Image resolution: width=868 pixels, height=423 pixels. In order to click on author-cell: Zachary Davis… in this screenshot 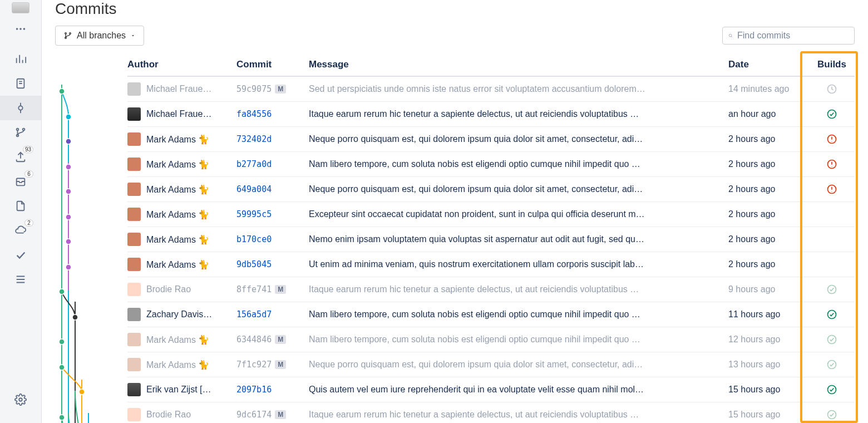, I will do `click(182, 314)`.